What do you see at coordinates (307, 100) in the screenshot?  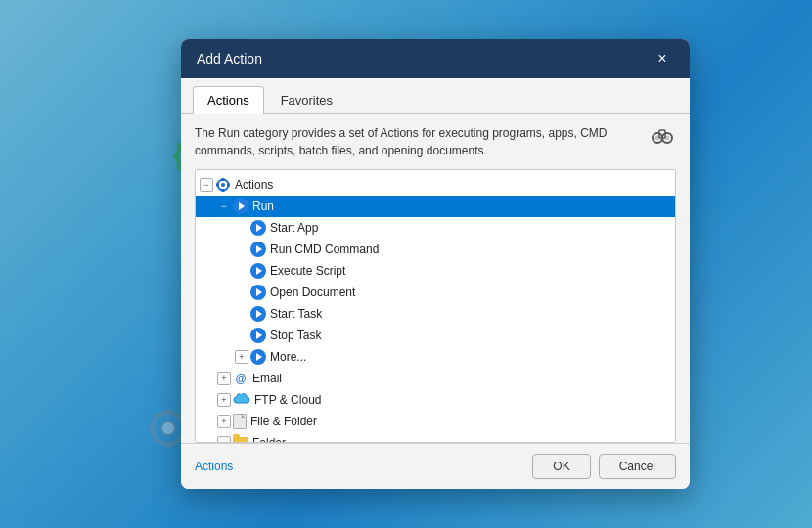 I see `tab-favorites: Favorites` at bounding box center [307, 100].